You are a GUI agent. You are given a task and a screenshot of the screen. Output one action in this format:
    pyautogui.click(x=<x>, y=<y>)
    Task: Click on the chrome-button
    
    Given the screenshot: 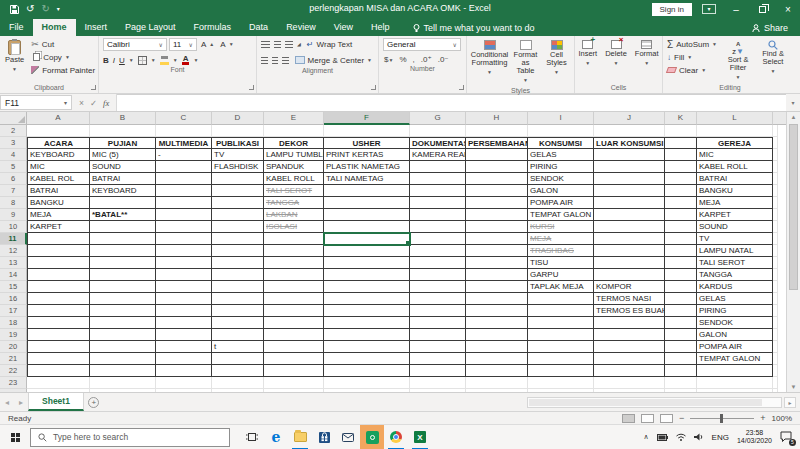 What is the action you would take?
    pyautogui.click(x=396, y=437)
    